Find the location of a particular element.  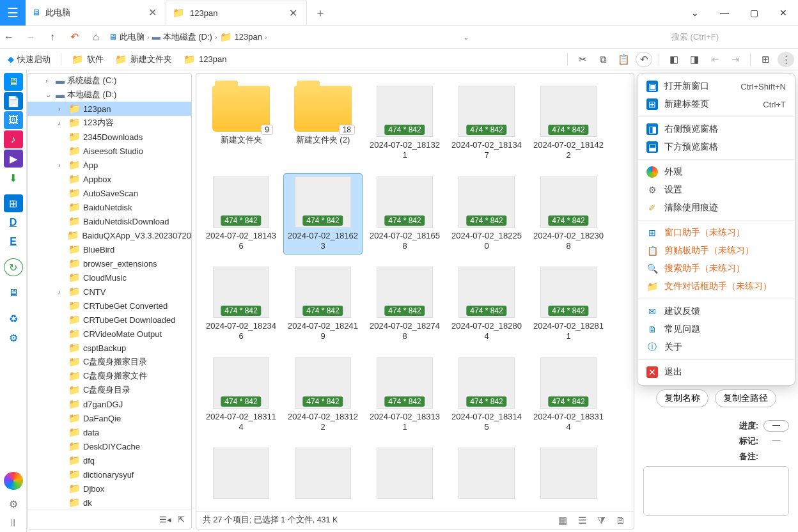

rail-videos-icon: ▶ is located at coordinates (13, 159).